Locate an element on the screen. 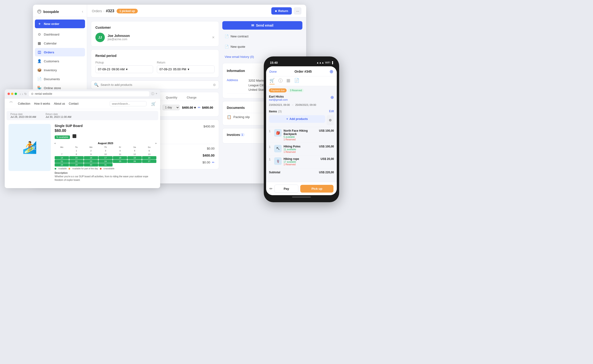 The width and height of the screenshot is (593, 364). nav-about-us: About us is located at coordinates (60, 104).